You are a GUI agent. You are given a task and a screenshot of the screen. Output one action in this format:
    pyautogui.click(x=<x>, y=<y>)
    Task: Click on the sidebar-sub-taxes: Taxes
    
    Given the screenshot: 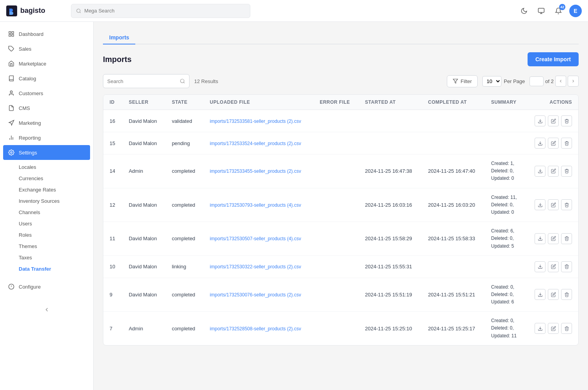 What is the action you would take?
    pyautogui.click(x=47, y=257)
    